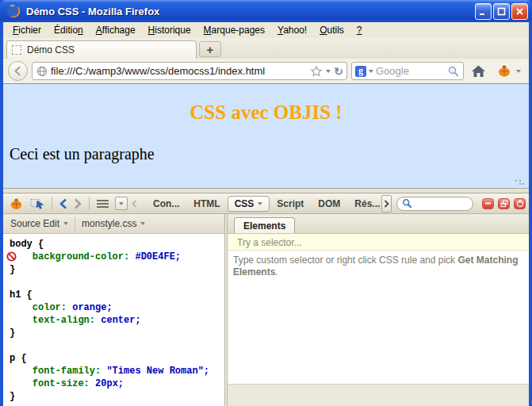 The height and width of the screenshot is (406, 532). I want to click on firebug-minimize-button, so click(488, 204).